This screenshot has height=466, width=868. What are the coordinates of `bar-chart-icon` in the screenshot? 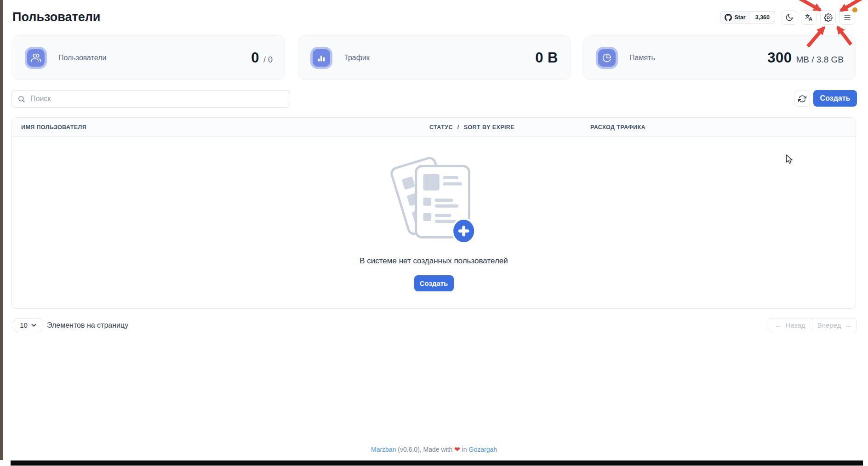 It's located at (321, 58).